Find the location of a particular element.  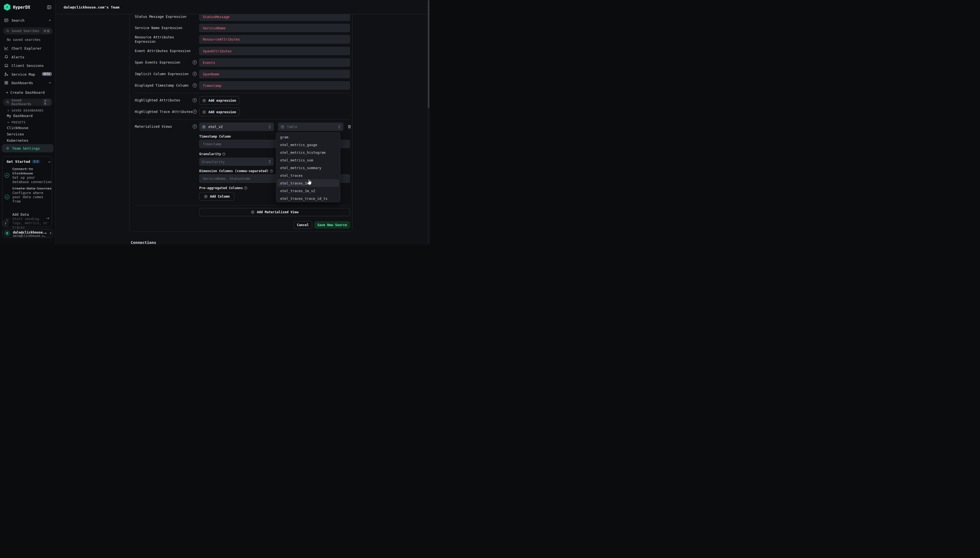

step-title: Add Data is located at coordinates (31, 215).